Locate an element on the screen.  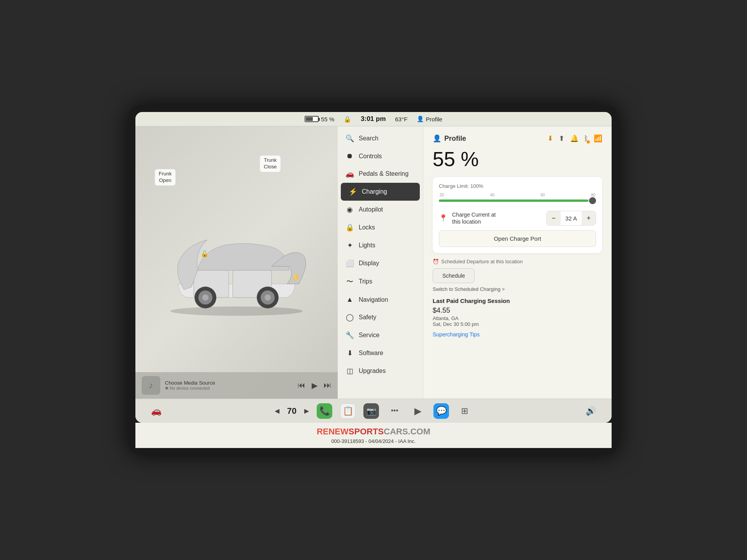
menu-item-lights: ✦ Lights is located at coordinates (381, 245).